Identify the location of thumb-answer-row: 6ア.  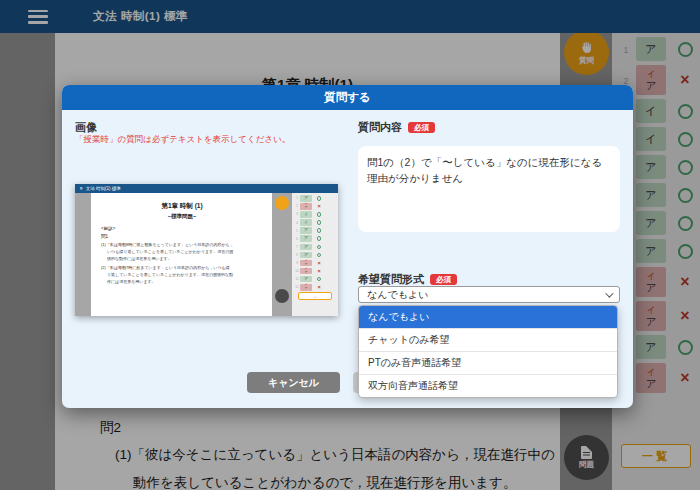
(315, 238).